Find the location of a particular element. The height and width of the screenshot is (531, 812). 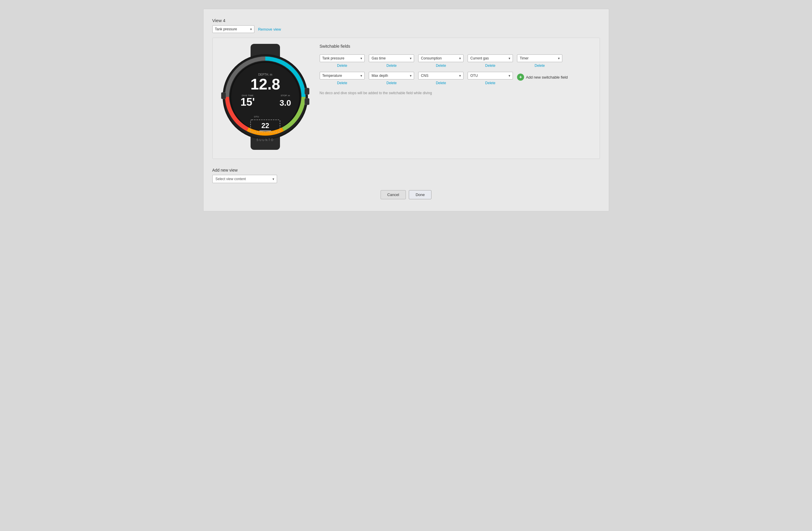

svg-text: 15' is located at coordinates (247, 102).